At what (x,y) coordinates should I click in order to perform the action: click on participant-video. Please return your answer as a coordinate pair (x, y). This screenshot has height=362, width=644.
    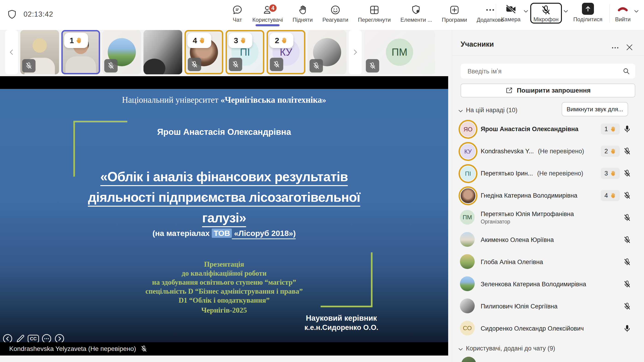
    Looking at the image, I should click on (163, 52).